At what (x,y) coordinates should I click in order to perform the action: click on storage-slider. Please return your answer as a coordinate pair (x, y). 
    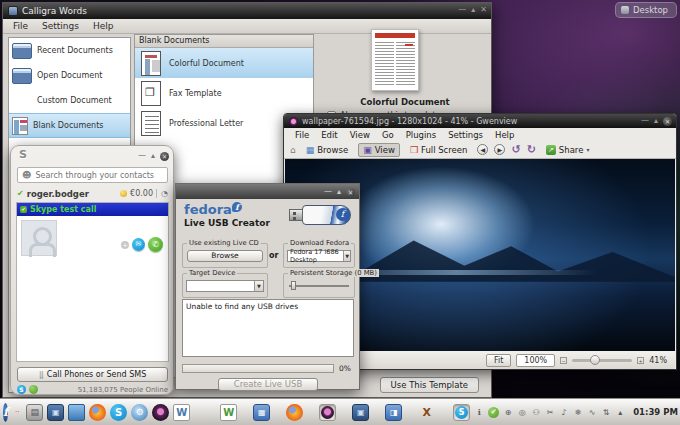
    Looking at the image, I should click on (319, 286).